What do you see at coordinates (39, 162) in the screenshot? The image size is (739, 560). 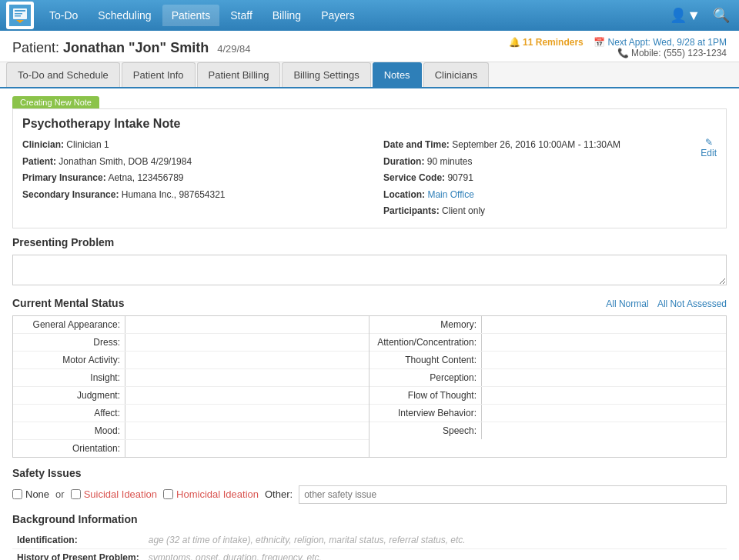 I see `patient-info-label: Patient:` at bounding box center [39, 162].